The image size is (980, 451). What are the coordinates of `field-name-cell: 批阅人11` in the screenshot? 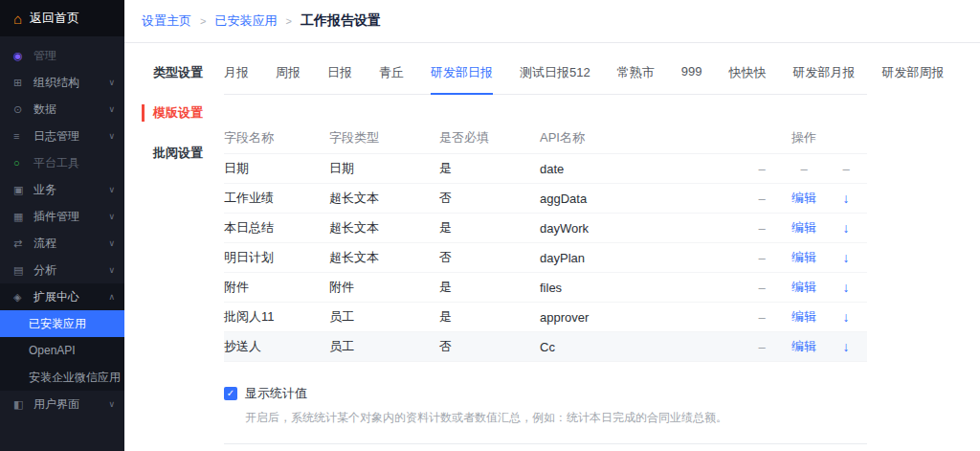 It's located at (277, 317).